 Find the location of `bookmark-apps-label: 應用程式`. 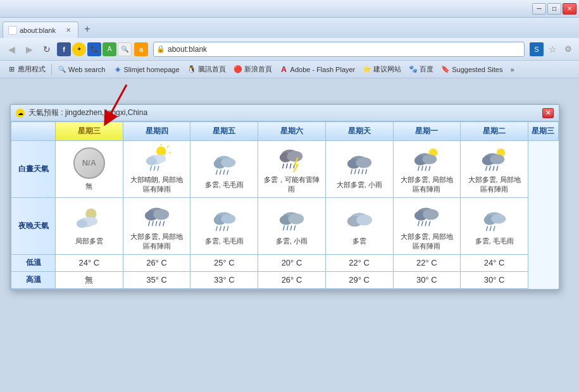

bookmark-apps-label: 應用程式 is located at coordinates (32, 70).